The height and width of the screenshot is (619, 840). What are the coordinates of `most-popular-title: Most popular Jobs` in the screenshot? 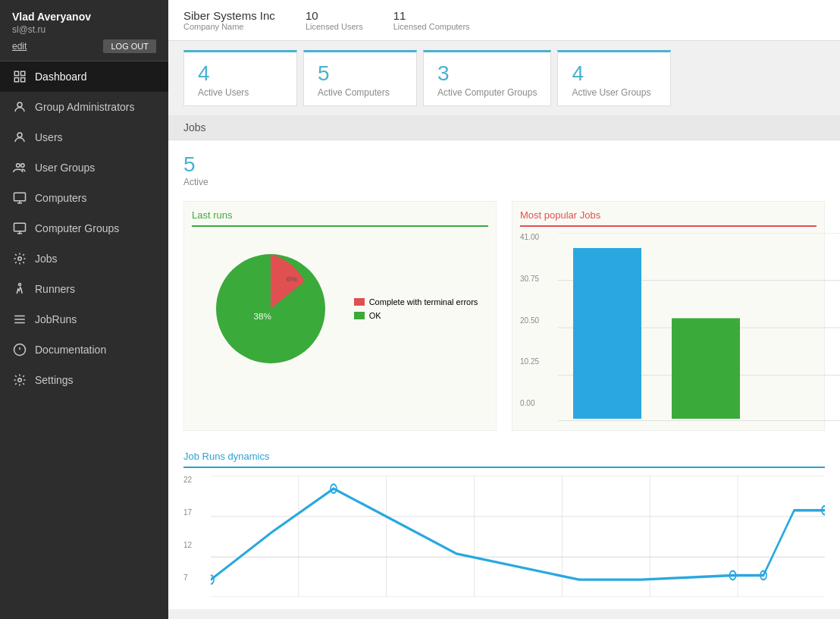 It's located at (669, 218).